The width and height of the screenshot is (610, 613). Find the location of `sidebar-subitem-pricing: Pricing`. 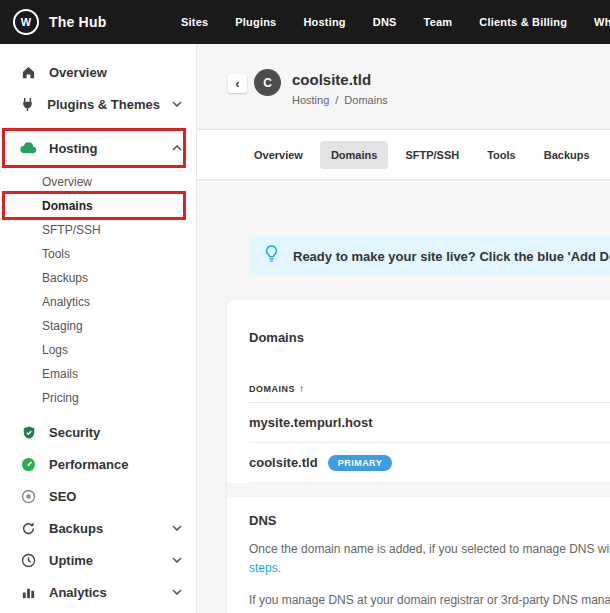

sidebar-subitem-pricing: Pricing is located at coordinates (98, 398).